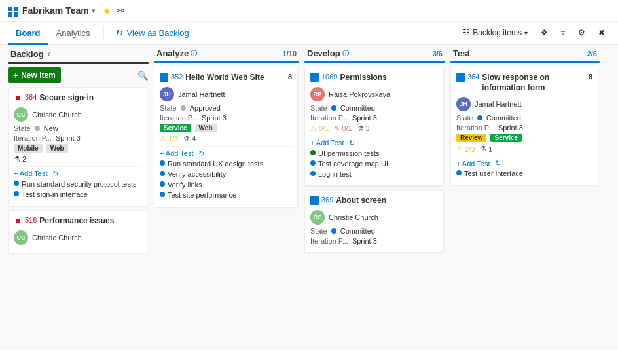 This screenshot has height=364, width=618. What do you see at coordinates (163, 139) in the screenshot?
I see `warning-icon-352: ⚠` at bounding box center [163, 139].